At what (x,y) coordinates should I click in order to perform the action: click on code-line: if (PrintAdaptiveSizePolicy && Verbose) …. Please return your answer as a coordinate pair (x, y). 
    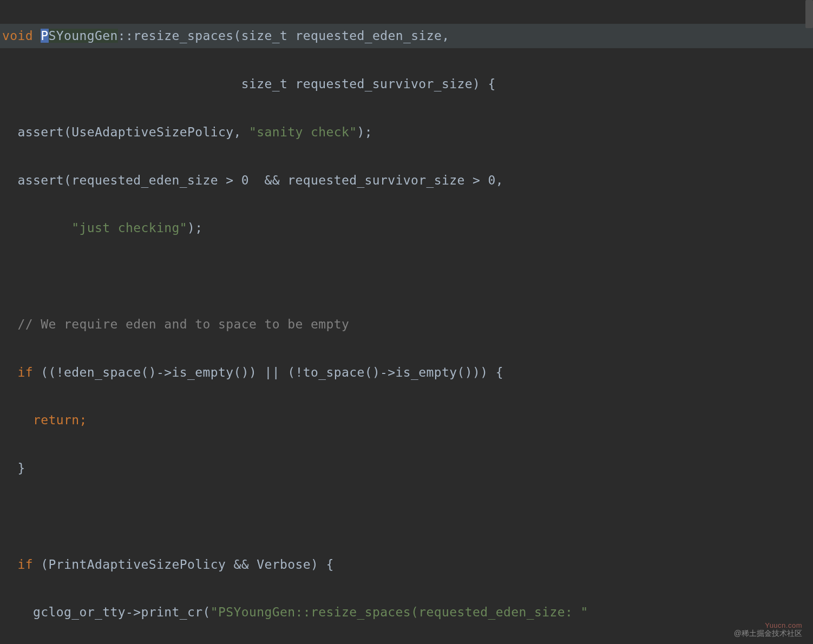
    Looking at the image, I should click on (406, 564).